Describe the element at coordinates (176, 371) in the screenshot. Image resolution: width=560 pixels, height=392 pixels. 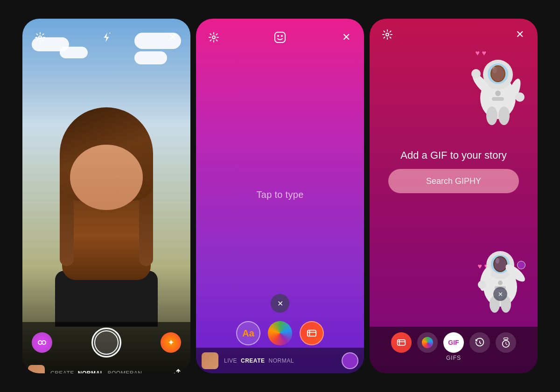
I see `flip-icon` at that location.